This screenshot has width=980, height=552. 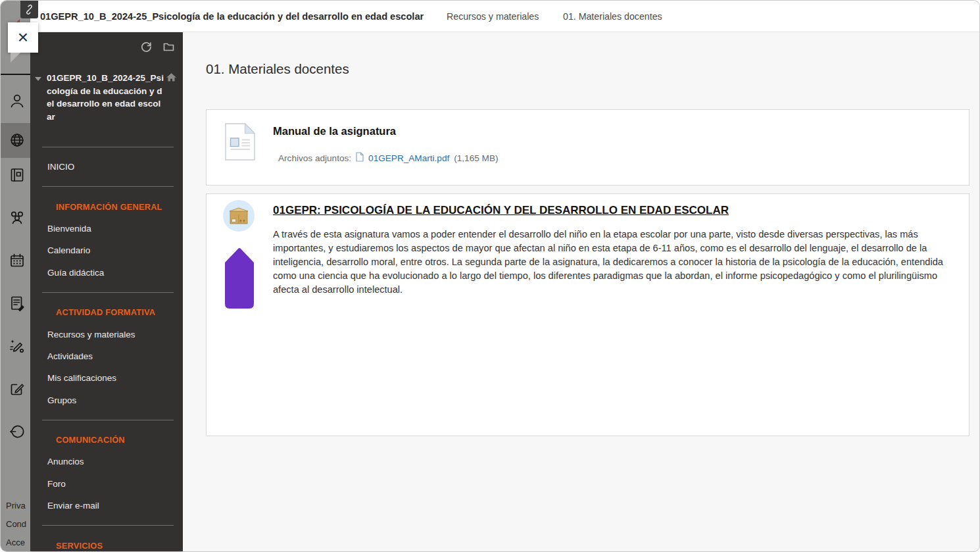 What do you see at coordinates (105, 97) in the screenshot?
I see `course-menu-title: 01GEPR_10_B_2024-25_Psicología de la edu…` at bounding box center [105, 97].